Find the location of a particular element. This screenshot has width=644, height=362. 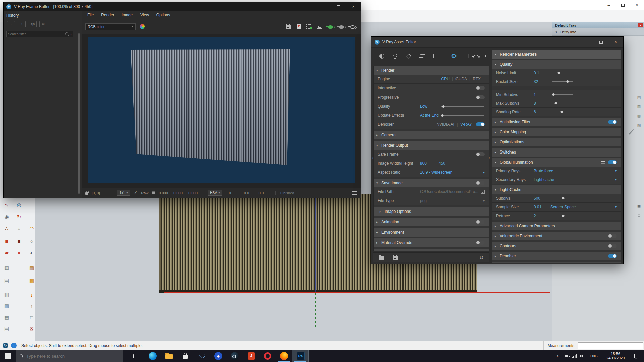

show-frame-icon is located at coordinates (319, 27).